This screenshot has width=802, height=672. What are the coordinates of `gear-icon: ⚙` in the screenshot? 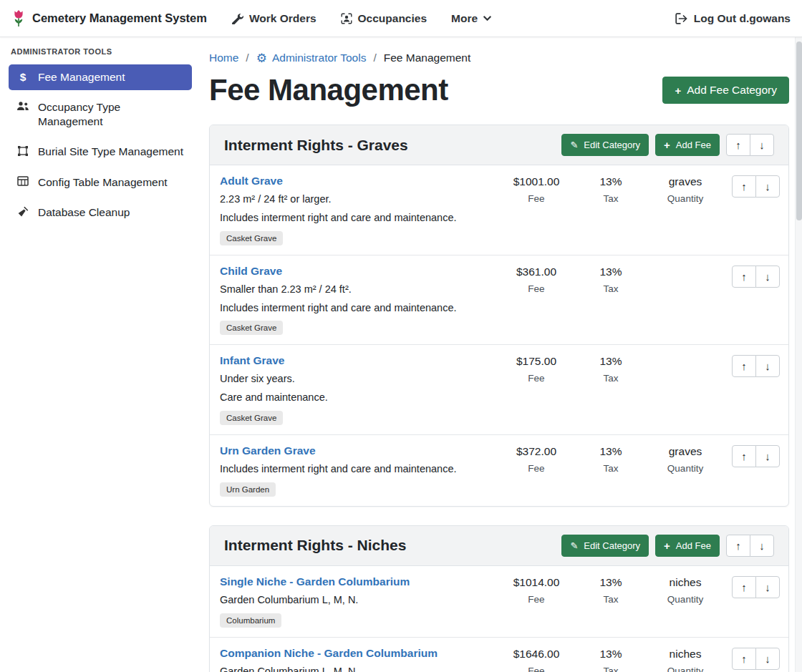 It's located at (262, 59).